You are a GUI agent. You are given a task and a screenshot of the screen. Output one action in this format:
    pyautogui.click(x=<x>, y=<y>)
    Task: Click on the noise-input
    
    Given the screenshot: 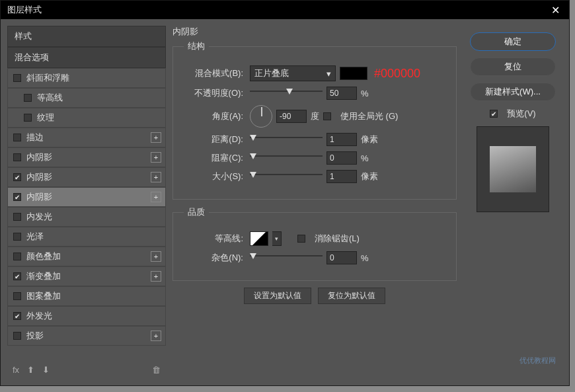 What is the action you would take?
    pyautogui.click(x=342, y=258)
    